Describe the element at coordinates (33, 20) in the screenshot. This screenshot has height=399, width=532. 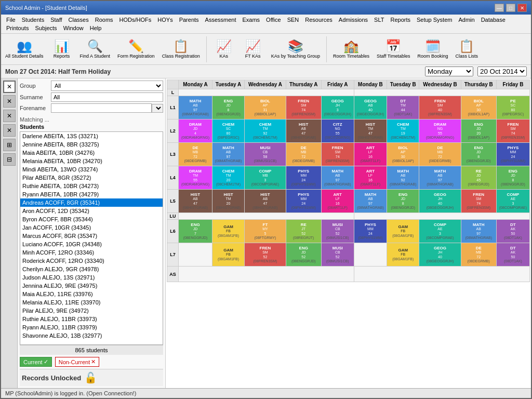
I see `menu-students: Students` at that location.